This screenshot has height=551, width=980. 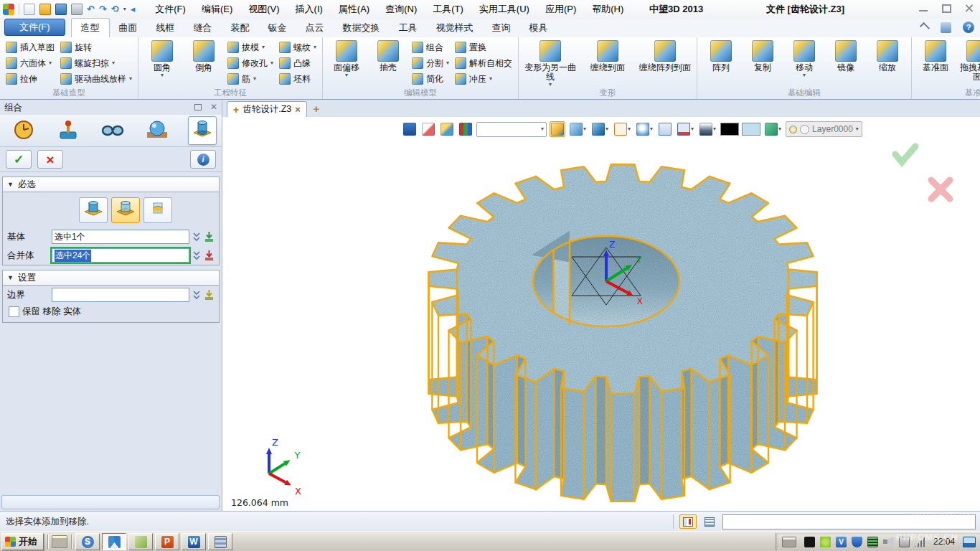 What do you see at coordinates (710, 522) in the screenshot?
I see `history-list-button` at bounding box center [710, 522].